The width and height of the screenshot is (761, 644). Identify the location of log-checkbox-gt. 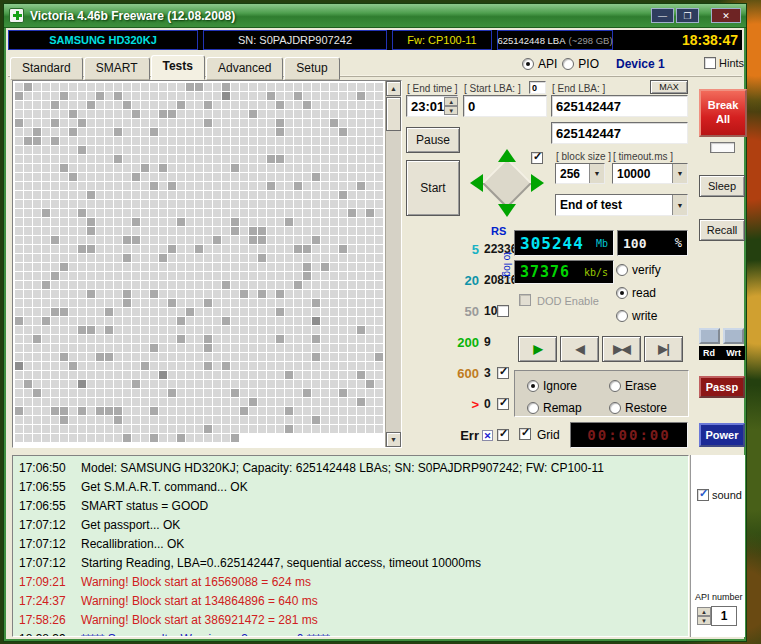
(503, 404).